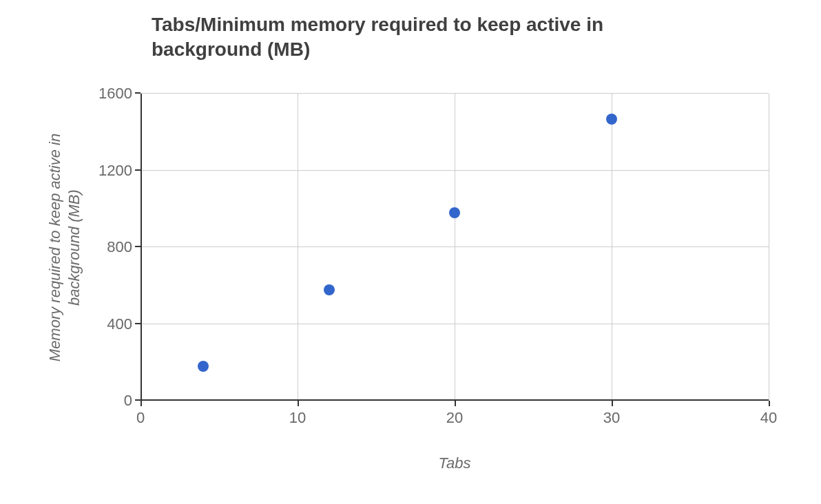 The height and width of the screenshot is (504, 821). I want to click on x-tick-label: 40, so click(769, 418).